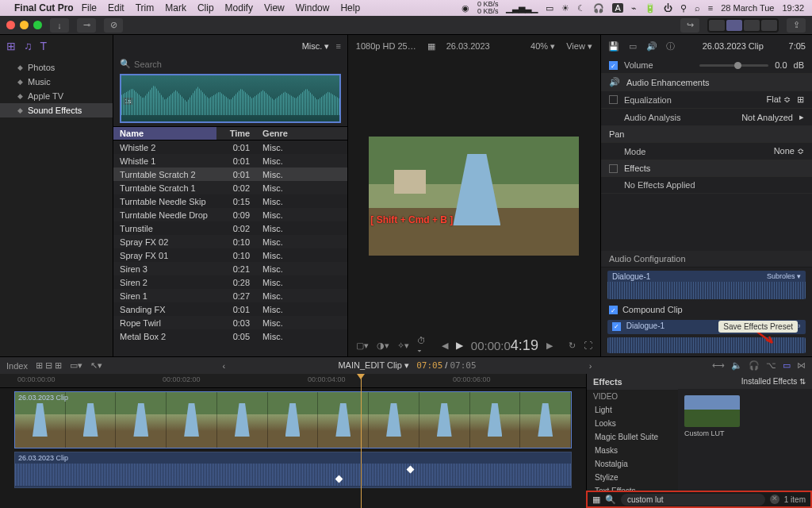  I want to click on viewer-retime-icon: ⏱▾, so click(422, 345).